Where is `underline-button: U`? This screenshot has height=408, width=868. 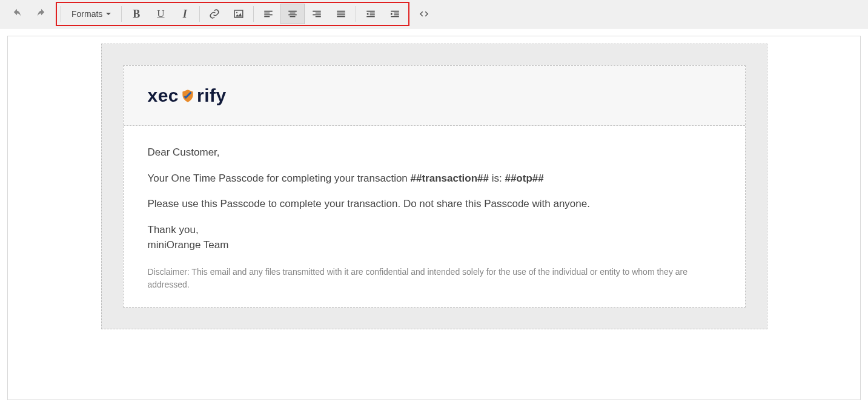 underline-button: U is located at coordinates (161, 14).